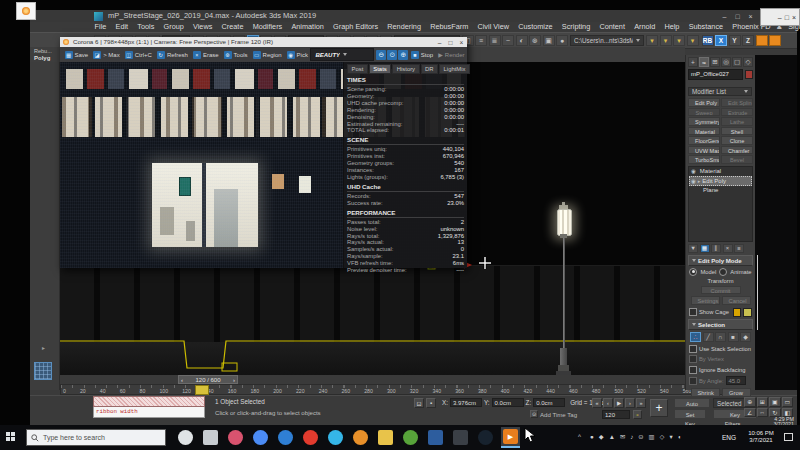 The height and width of the screenshot is (450, 800). What do you see at coordinates (186, 438) in the screenshot?
I see `cortana-icon` at bounding box center [186, 438].